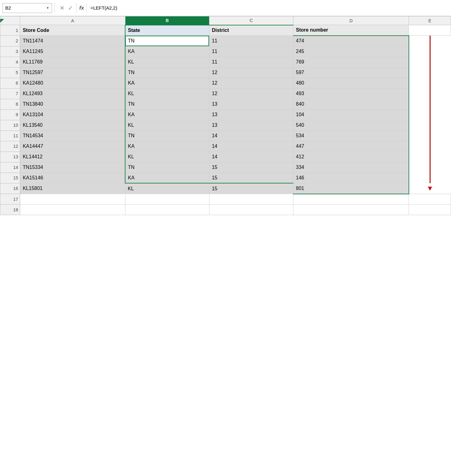 Image resolution: width=451 pixels, height=476 pixels. I want to click on col-header-e: E, so click(430, 21).